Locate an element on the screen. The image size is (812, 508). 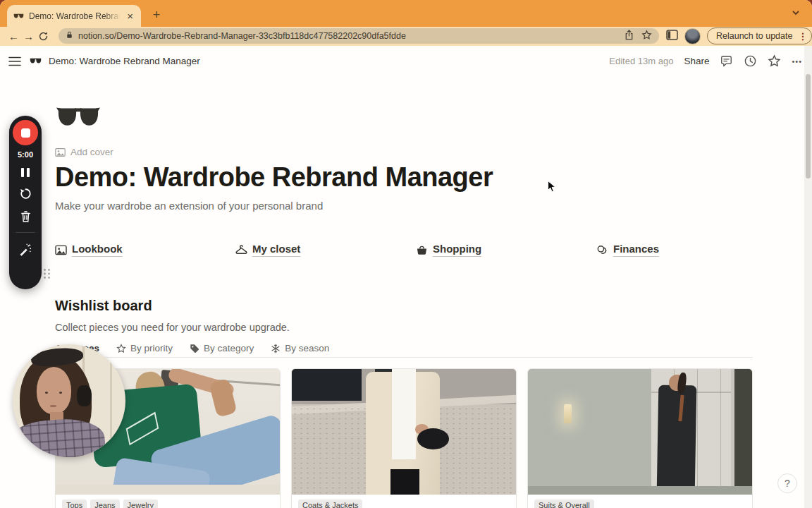
tab-title: Demo: Wardrobe Rebrand Mar is located at coordinates (75, 16).